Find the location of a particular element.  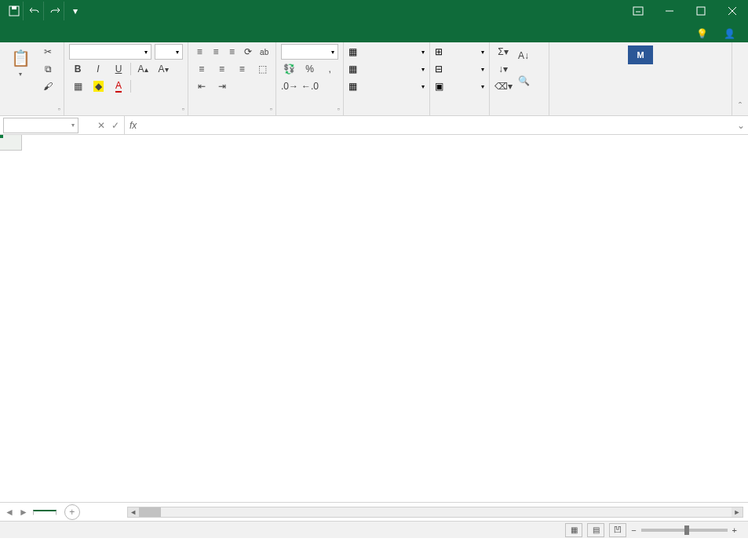

phonetic-button is located at coordinates (143, 86).